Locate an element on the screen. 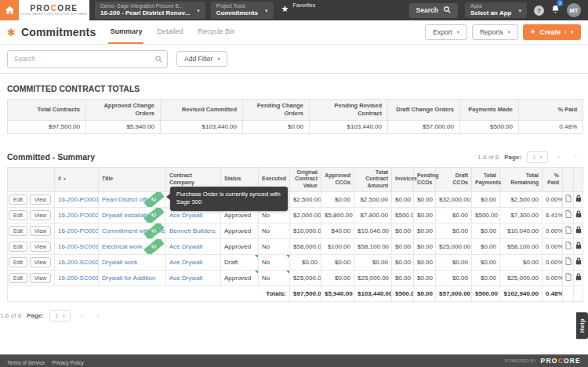 This screenshot has width=588, height=367. footer-link-terms-of-service: Terms of Service is located at coordinates (26, 362).